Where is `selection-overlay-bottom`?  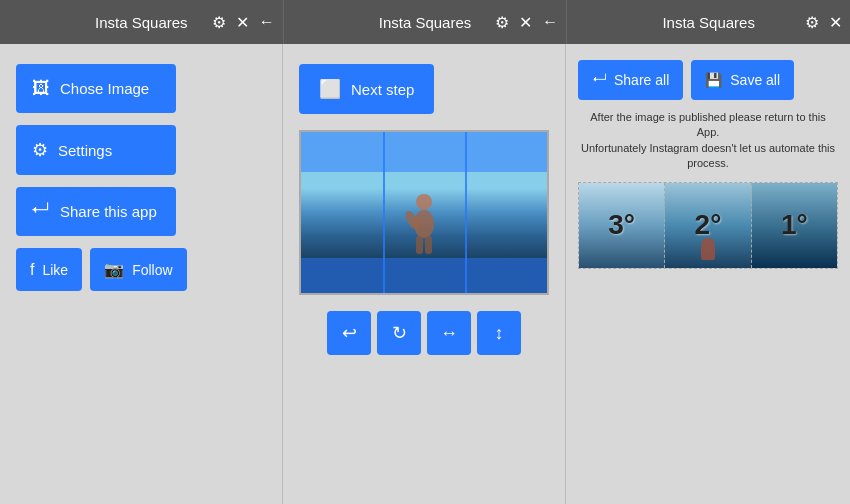
selection-overlay-bottom is located at coordinates (424, 276).